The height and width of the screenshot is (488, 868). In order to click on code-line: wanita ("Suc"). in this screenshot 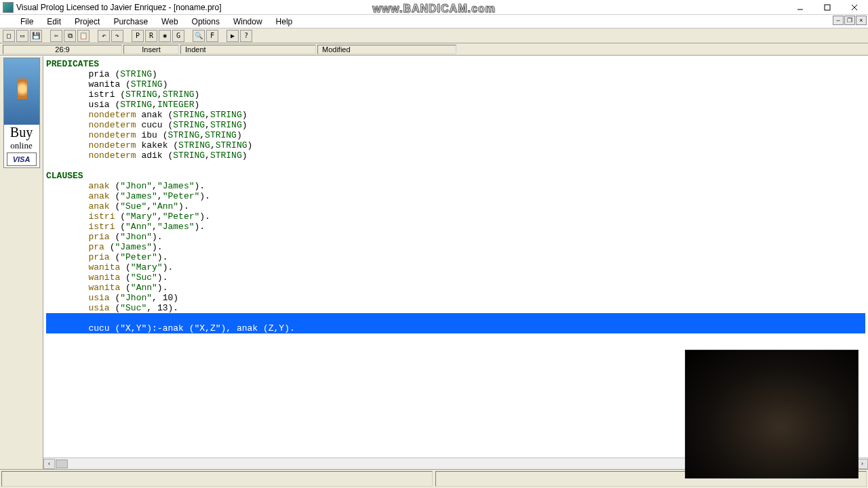, I will do `click(456, 278)`.